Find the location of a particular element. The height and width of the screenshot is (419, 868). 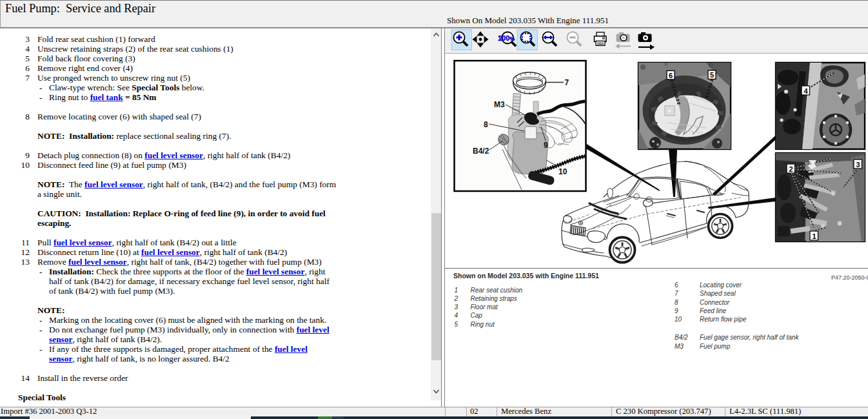

svg-text: 3 is located at coordinates (858, 165).